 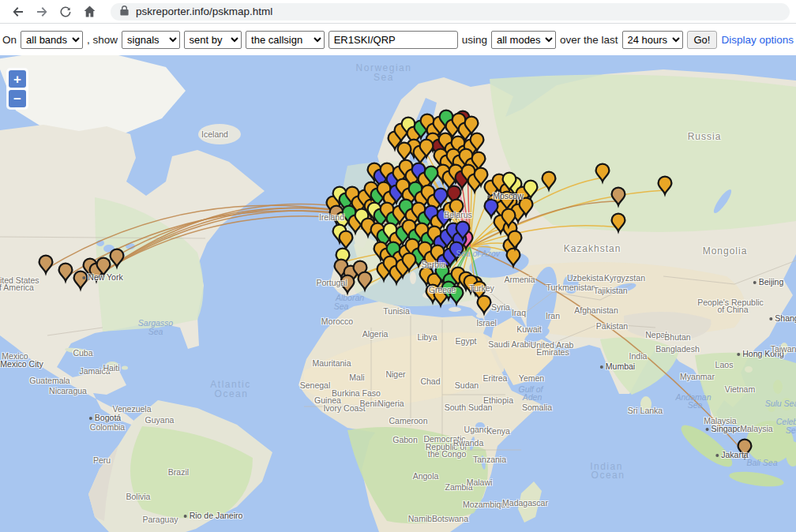 I want to click on zoom-out-button: −, so click(x=17, y=99).